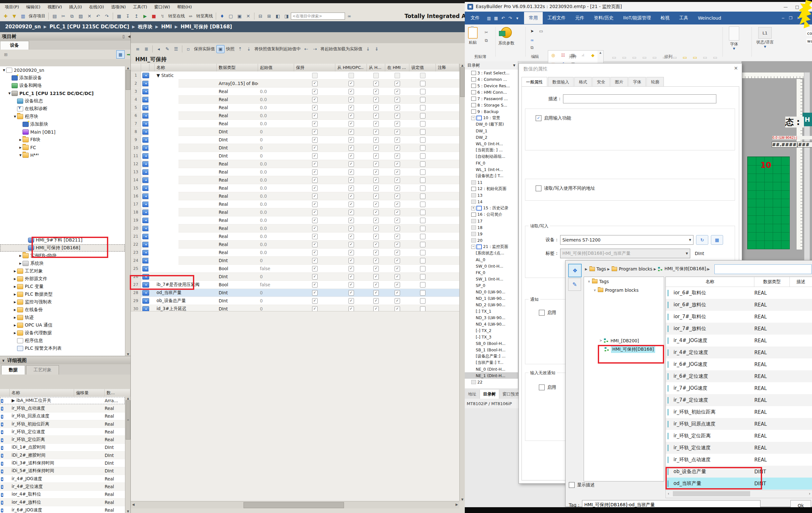  Describe the element at coordinates (635, 269) in the screenshot. I see `tag-breadcrumb-segment-1: Program blocks` at that location.